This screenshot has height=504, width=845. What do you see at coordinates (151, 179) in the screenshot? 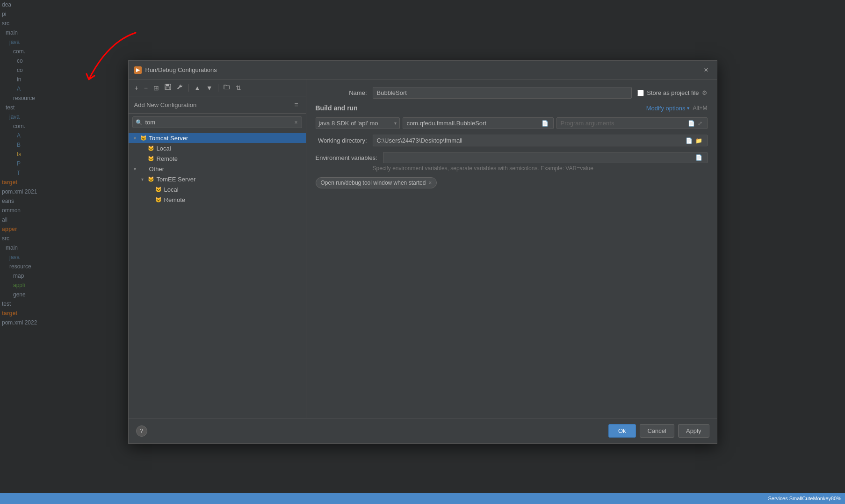
I see `tomee-server-icon: 🐱` at bounding box center [151, 179].